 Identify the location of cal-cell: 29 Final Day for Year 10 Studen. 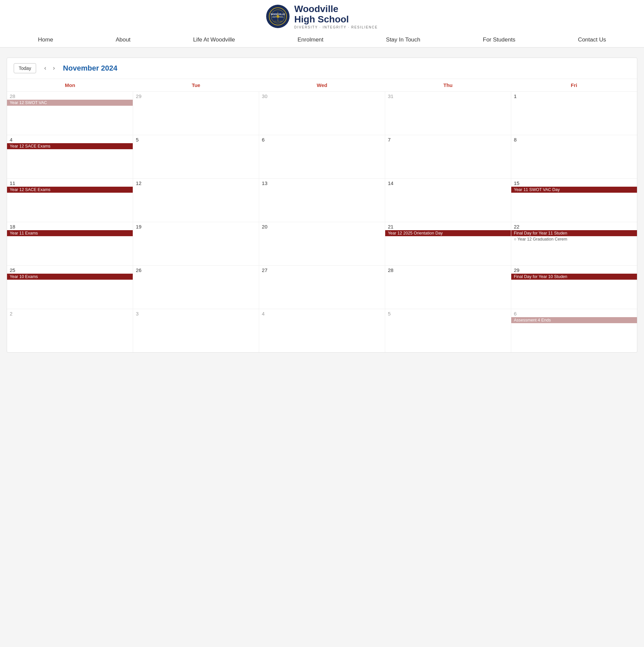
(574, 287).